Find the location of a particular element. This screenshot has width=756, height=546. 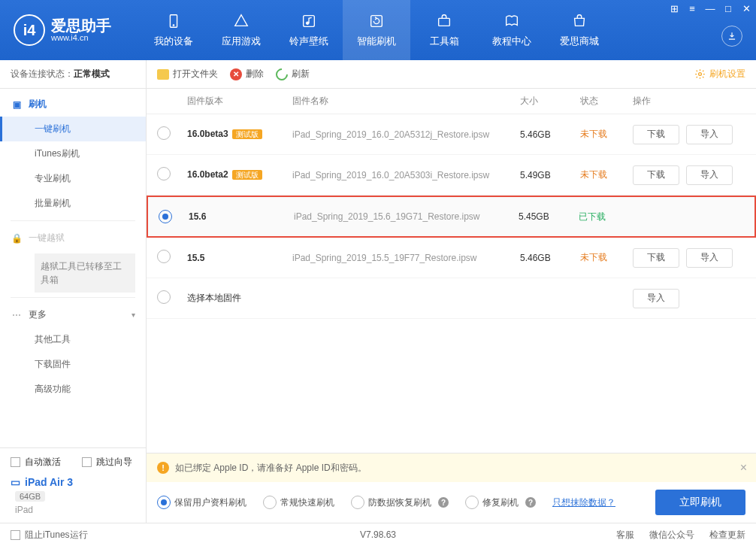

device-icon is located at coordinates (174, 21).